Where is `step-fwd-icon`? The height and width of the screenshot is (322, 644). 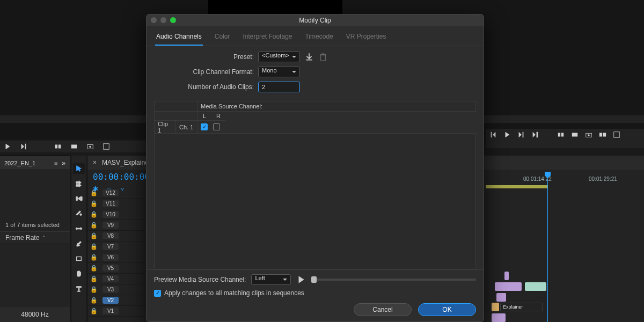 step-fwd-icon is located at coordinates (521, 135).